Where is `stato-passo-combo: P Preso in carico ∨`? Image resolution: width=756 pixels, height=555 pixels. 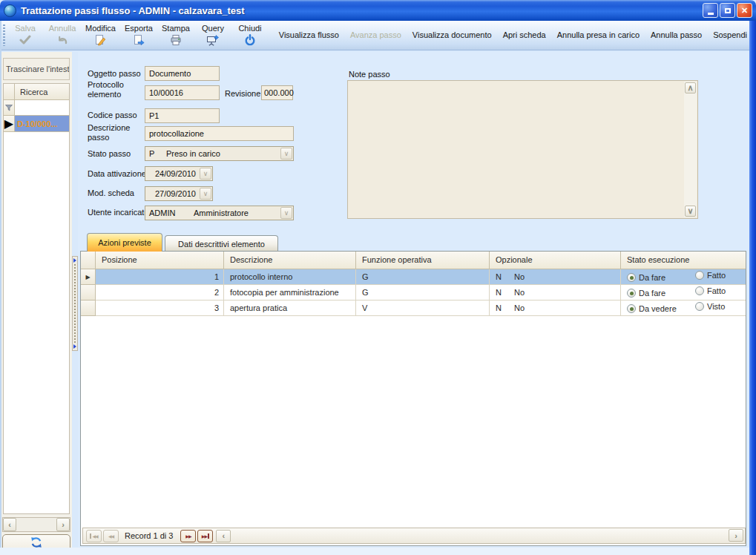
stato-passo-combo: P Preso in carico ∨ is located at coordinates (220, 154).